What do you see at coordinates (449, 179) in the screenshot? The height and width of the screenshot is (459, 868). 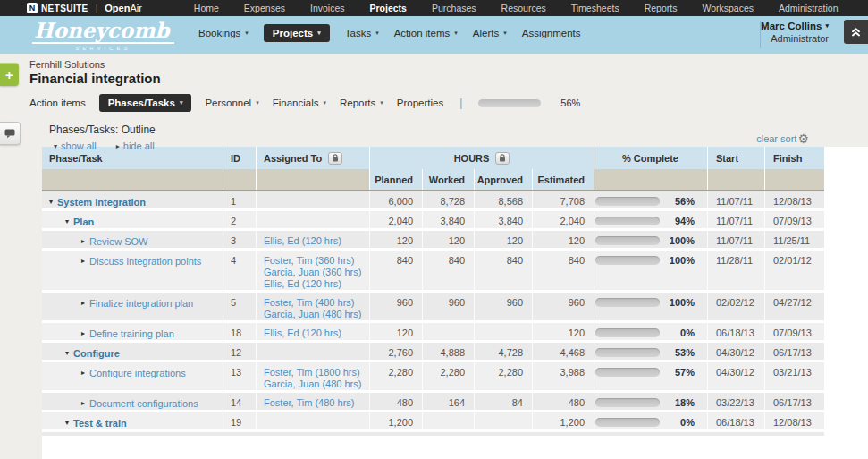 I see `column-header-worked: Worked` at bounding box center [449, 179].